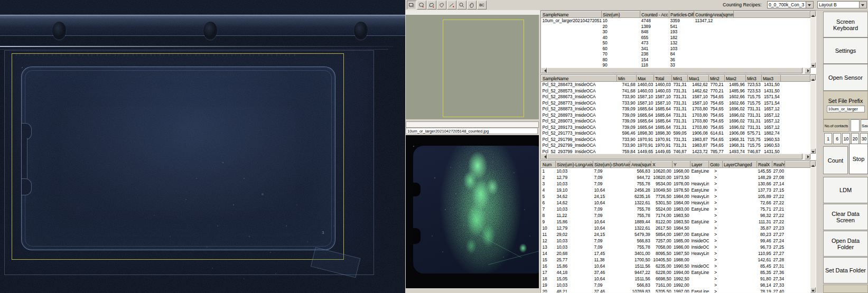 The image size is (868, 293). What do you see at coordinates (765, 290) in the screenshot?
I see `table-cell: 78,19` at bounding box center [765, 290].